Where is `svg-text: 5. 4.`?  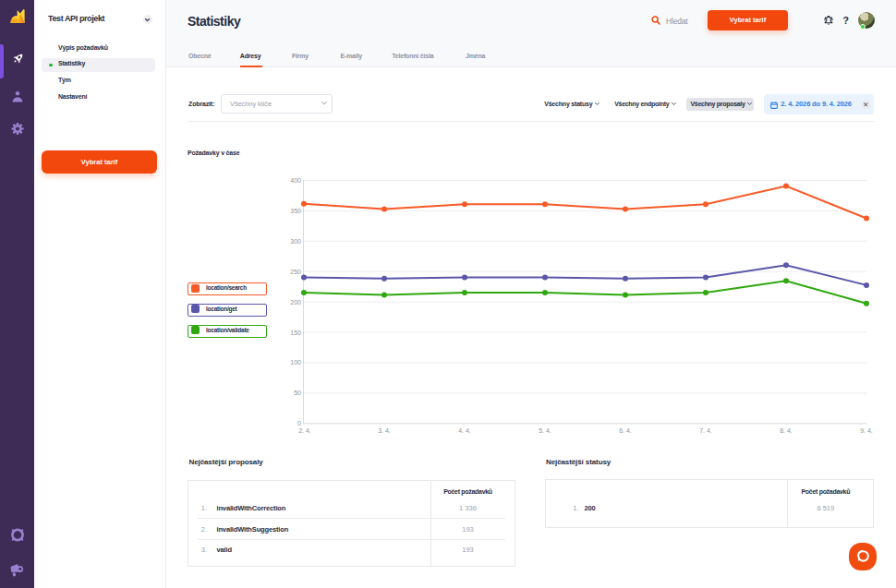 svg-text: 5. 4. is located at coordinates (545, 430).